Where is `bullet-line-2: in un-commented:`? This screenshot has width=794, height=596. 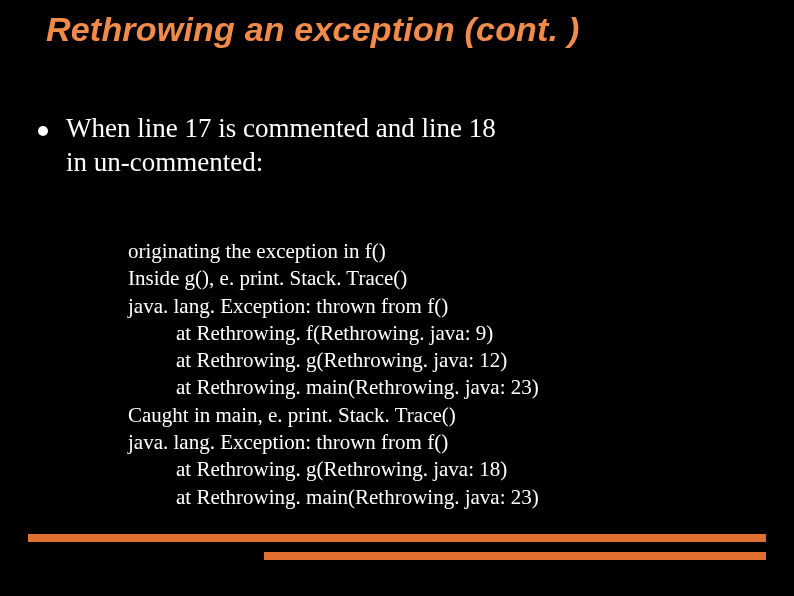 bullet-line-2: in un-commented: is located at coordinates (164, 162).